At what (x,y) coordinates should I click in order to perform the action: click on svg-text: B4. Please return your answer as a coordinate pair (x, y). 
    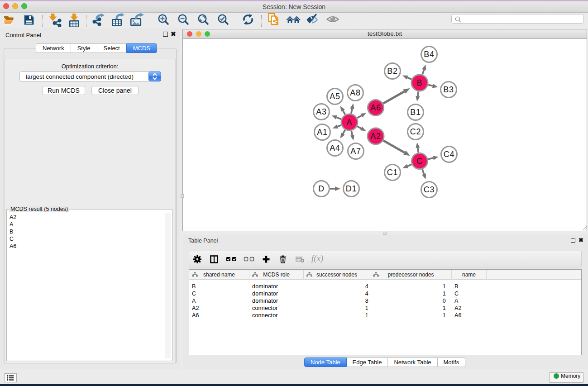
    Looking at the image, I should click on (429, 54).